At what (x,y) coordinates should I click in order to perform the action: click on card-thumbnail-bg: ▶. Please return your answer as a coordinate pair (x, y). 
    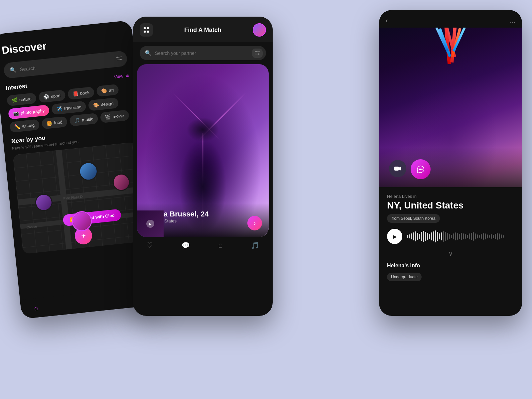
    Looking at the image, I should click on (150, 224).